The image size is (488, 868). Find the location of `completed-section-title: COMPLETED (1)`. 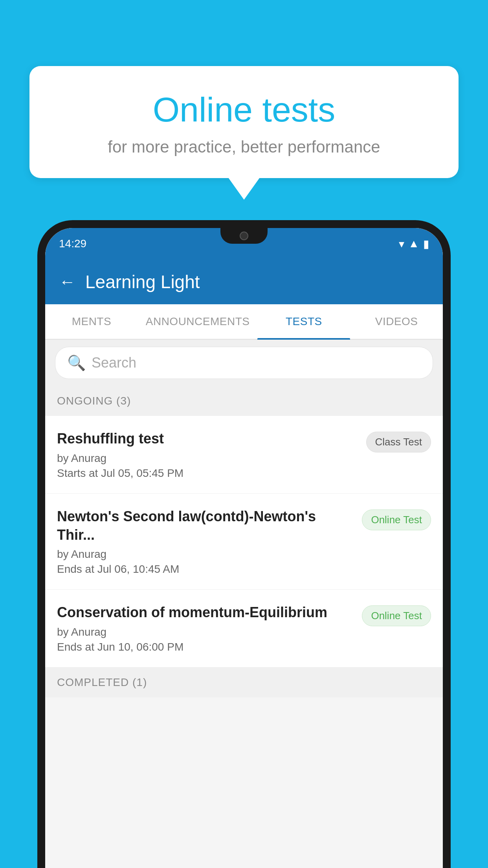

completed-section-title: COMPLETED (1) is located at coordinates (102, 682).